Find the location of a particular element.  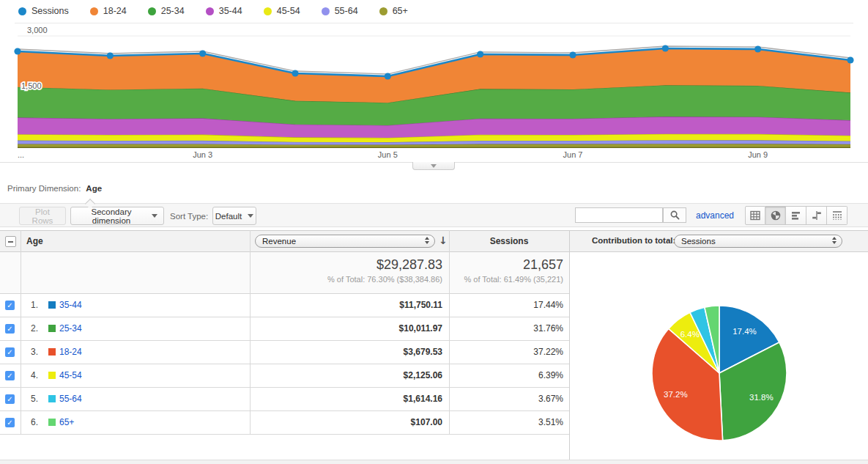

chart-legend: Sessions18-2425-3435-4445-5455-6465+ is located at coordinates (224, 11).